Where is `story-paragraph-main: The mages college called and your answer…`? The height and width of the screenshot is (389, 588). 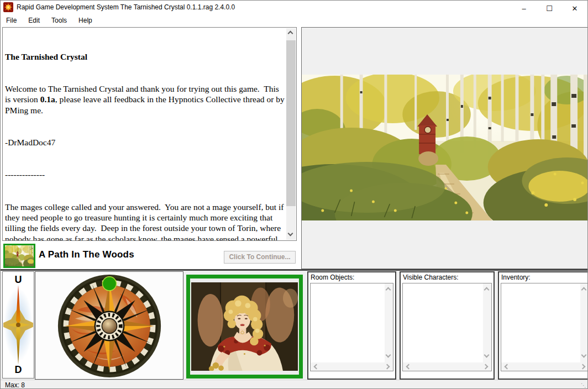
story-paragraph-main: The mages college called and your answer… is located at coordinates (145, 221).